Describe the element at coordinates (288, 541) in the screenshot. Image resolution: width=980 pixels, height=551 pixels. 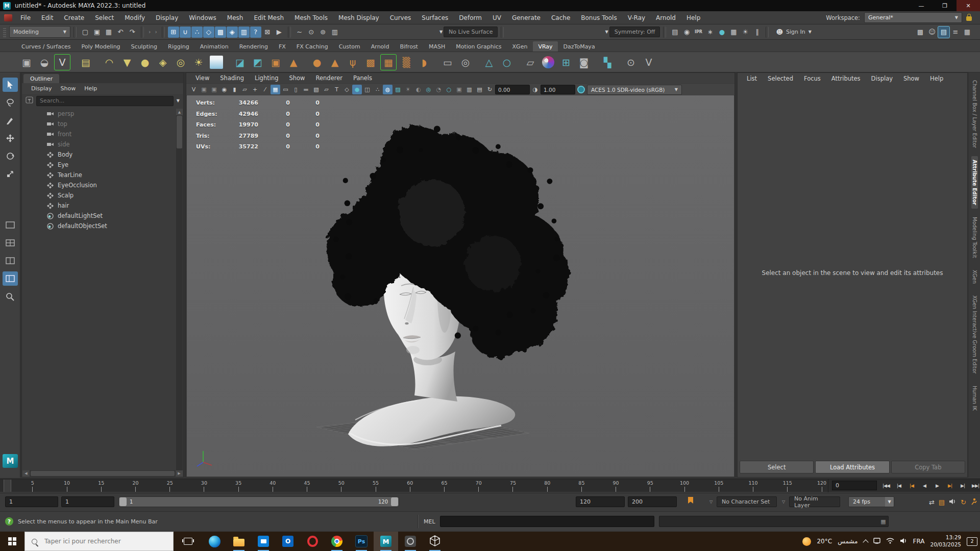
I see `taskbar-app-outlook: O` at that location.